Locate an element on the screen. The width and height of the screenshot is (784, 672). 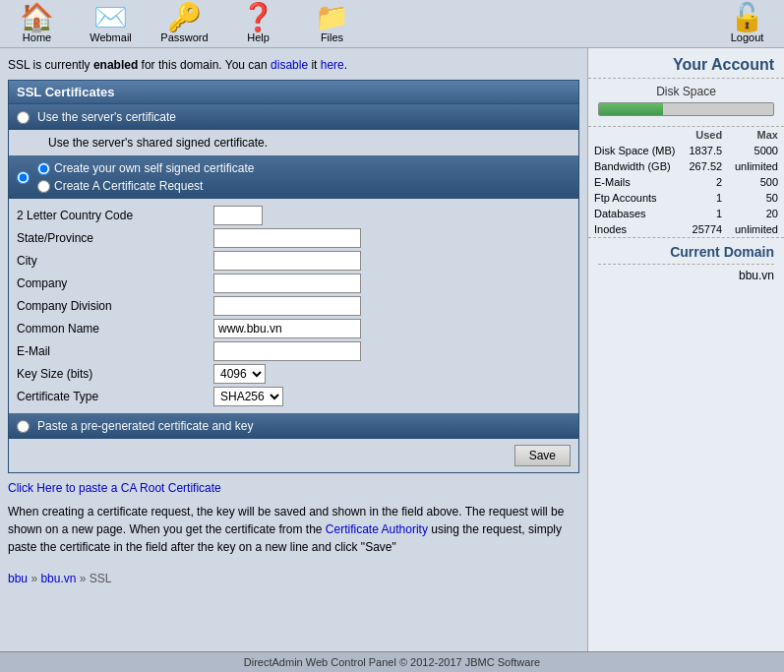
stats-db-max: 20 is located at coordinates (755, 214).